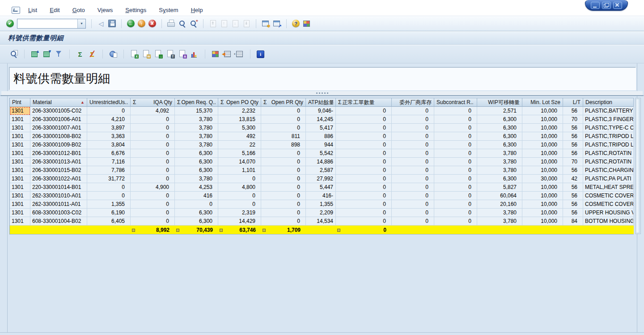  I want to click on splitter-handle, so click(322, 93).